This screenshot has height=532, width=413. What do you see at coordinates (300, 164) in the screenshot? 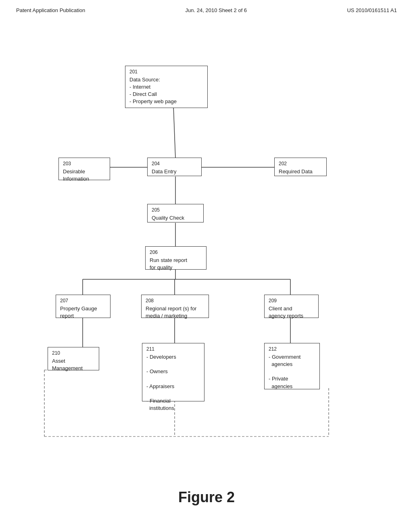
I see `box-202-num: 202` at bounding box center [300, 164].